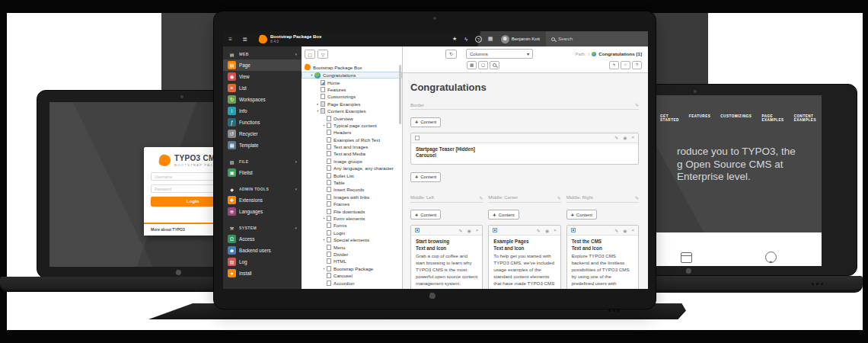 The width and height of the screenshot is (868, 343). I want to click on more-about-typo3-link: More about TYPO3, so click(168, 229).